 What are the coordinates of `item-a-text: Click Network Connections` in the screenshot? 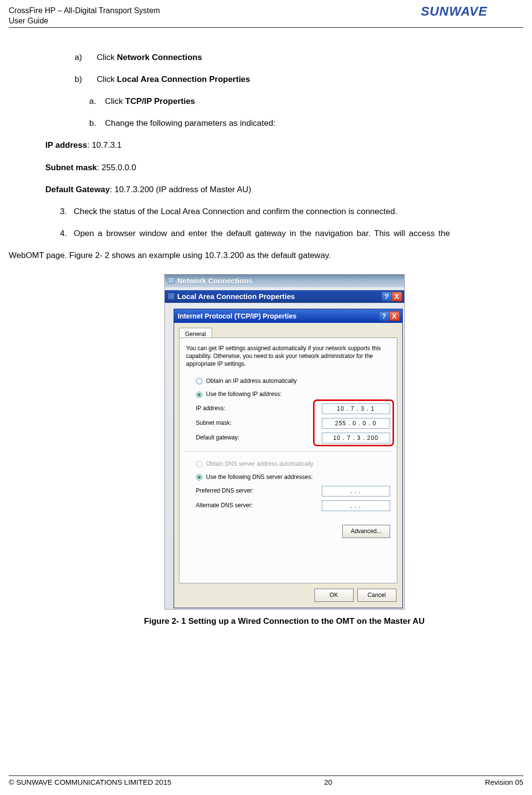 It's located at (149, 58).